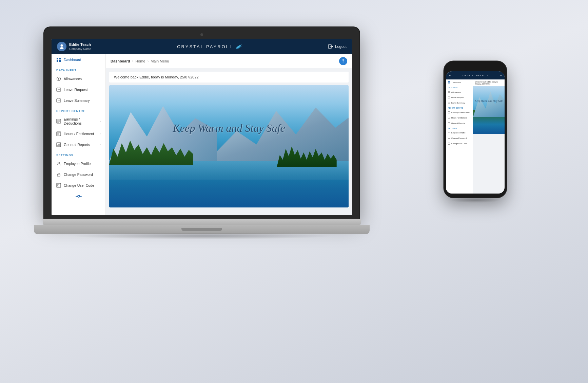 This screenshot has width=588, height=383. Describe the element at coordinates (205, 47) in the screenshot. I see `logo-text: CRYSTAL PAYROLL` at that location.